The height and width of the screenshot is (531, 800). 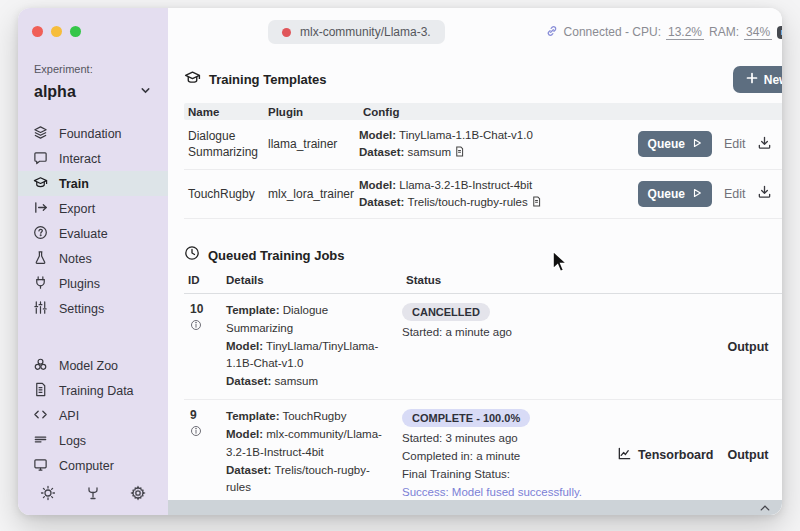 I want to click on sidebar-item-label: Interact, so click(x=80, y=159).